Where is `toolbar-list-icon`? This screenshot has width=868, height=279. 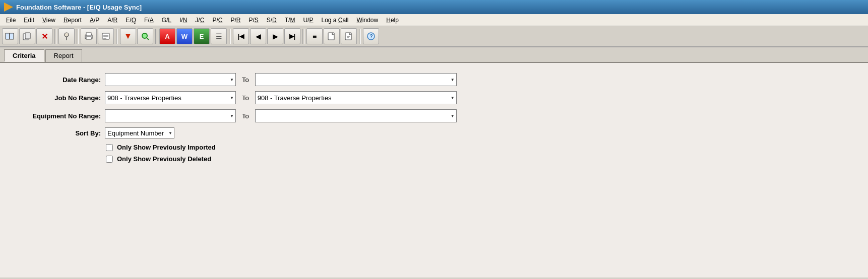
toolbar-list-icon is located at coordinates (106, 36).